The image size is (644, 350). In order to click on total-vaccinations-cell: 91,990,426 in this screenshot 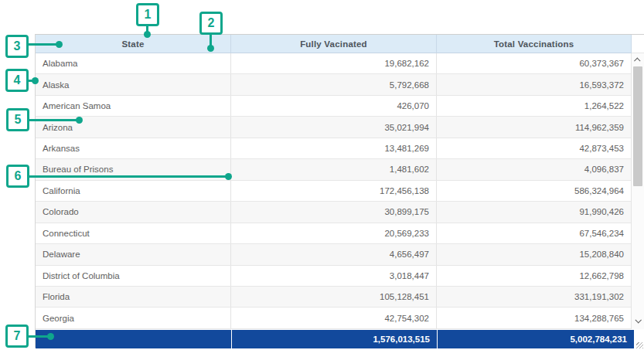, I will do `click(534, 212)`.